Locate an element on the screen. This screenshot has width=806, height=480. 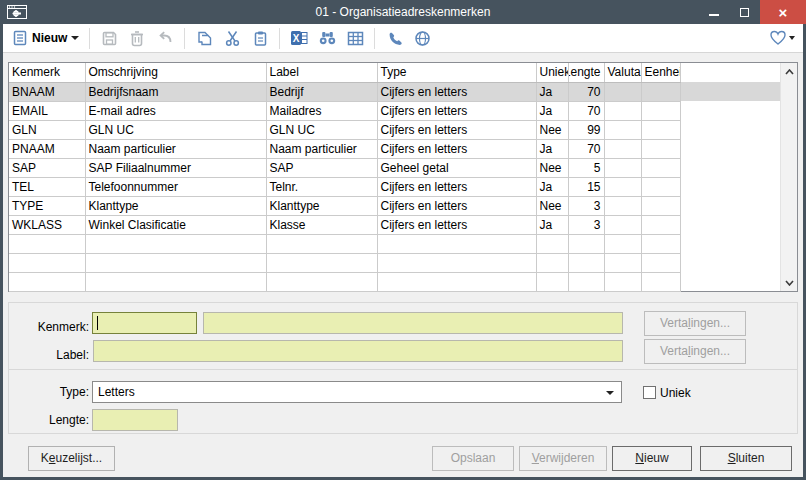
column-header-type: Type is located at coordinates (456, 72).